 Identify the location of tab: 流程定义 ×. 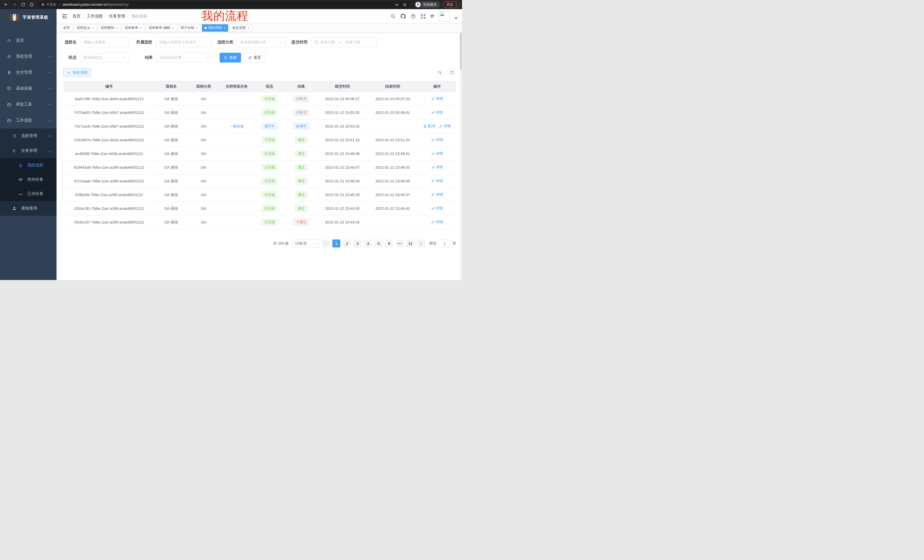
(85, 28).